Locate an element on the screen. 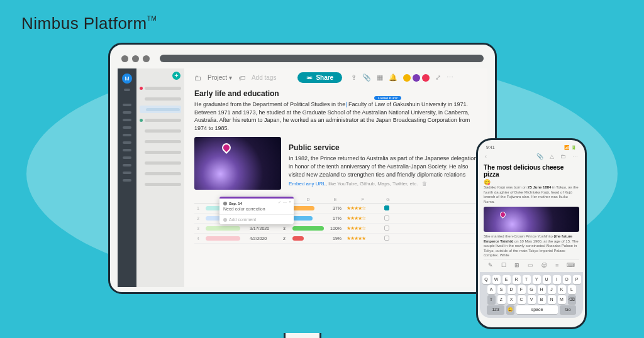  resolve-icon: ✓ is located at coordinates (279, 202).